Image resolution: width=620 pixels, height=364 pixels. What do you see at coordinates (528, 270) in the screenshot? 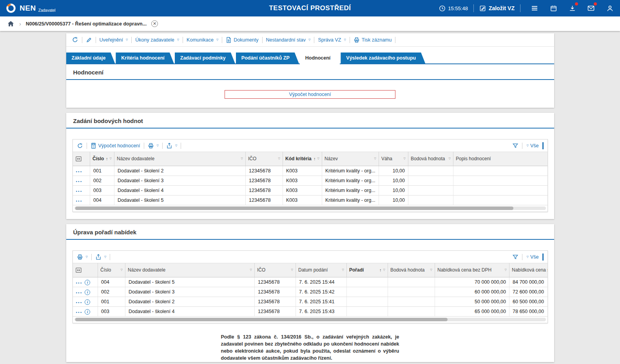
I see `col-header-cena-s: Nabídková cena s DPH` at bounding box center [528, 270].